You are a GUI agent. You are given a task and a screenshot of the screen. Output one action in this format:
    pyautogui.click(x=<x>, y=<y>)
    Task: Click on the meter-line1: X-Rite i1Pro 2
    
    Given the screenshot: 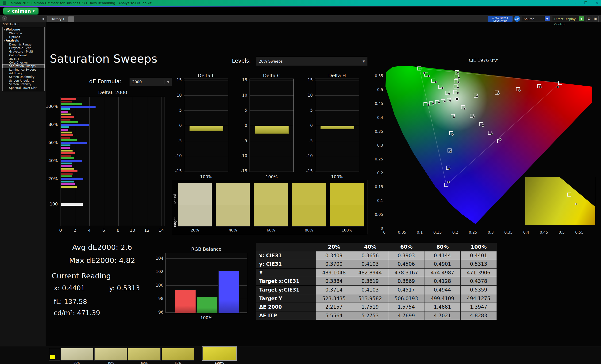 What is the action you would take?
    pyautogui.click(x=500, y=18)
    